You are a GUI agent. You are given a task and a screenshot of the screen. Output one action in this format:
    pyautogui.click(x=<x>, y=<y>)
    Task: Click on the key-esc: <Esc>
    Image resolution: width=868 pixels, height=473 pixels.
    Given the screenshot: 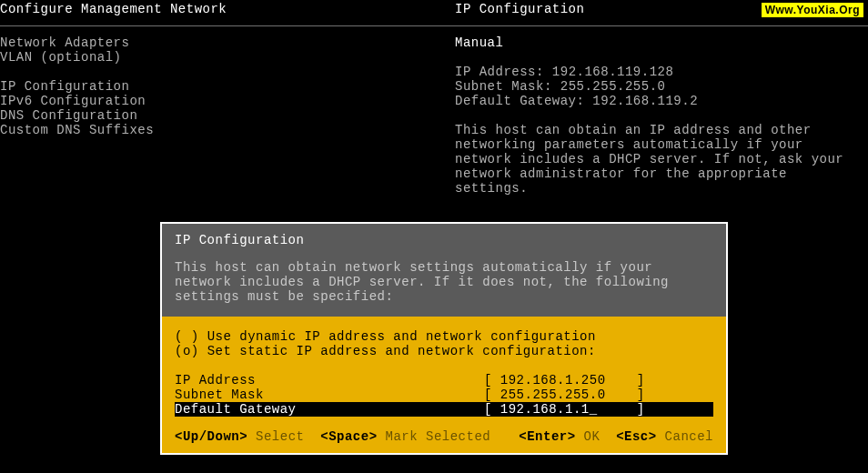 What is the action you would take?
    pyautogui.click(x=637, y=437)
    